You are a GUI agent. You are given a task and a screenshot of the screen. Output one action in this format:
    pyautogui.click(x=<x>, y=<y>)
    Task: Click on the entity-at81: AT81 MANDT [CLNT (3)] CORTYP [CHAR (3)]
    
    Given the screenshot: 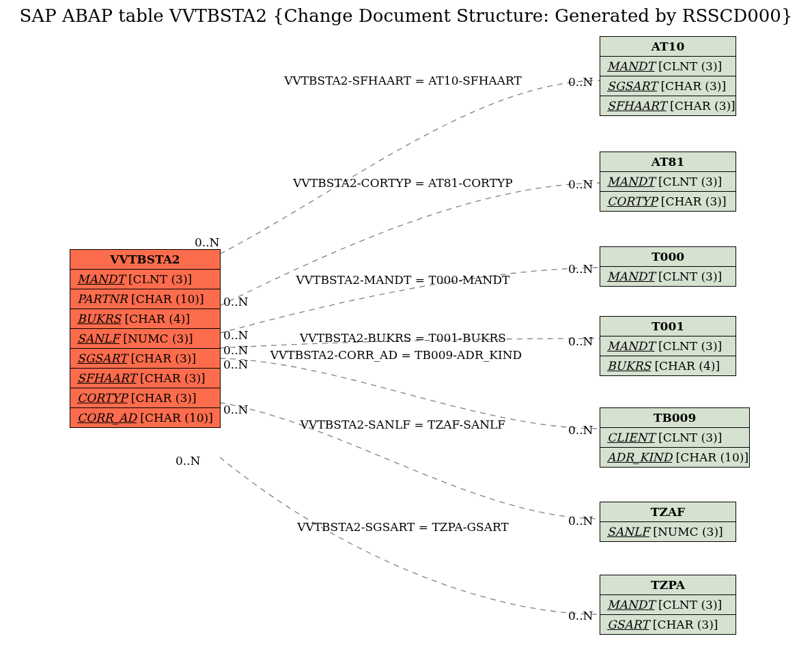 What is the action you would take?
    pyautogui.click(x=668, y=182)
    